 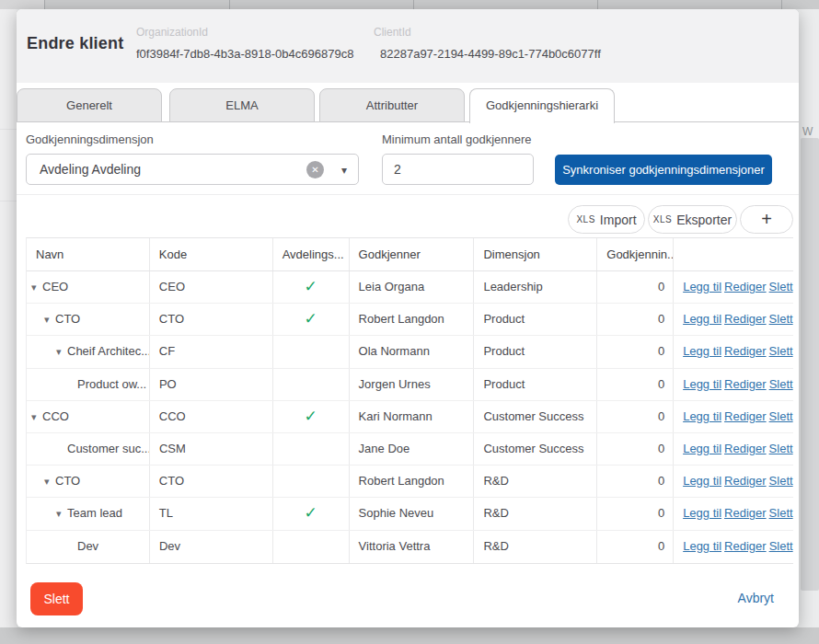 What do you see at coordinates (192, 169) in the screenshot?
I see `approval-dimension-select: Avdeling Avdeling` at bounding box center [192, 169].